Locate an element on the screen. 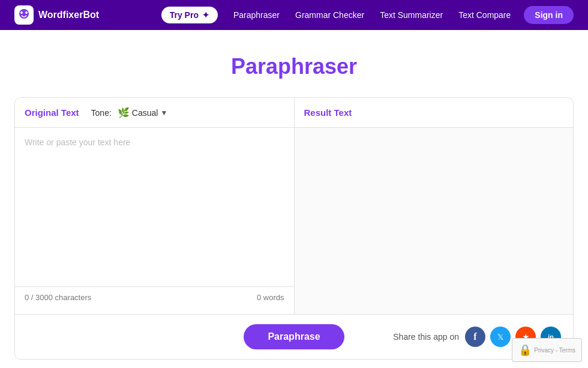 This screenshot has width=588, height=368. tone-label: Tone: is located at coordinates (101, 113).